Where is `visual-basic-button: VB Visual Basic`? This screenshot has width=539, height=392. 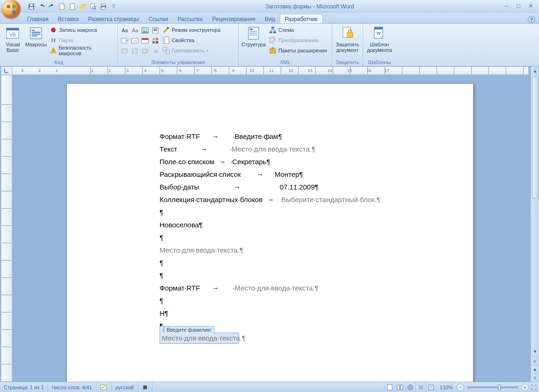
visual-basic-button: VB Visual Basic is located at coordinates (13, 39).